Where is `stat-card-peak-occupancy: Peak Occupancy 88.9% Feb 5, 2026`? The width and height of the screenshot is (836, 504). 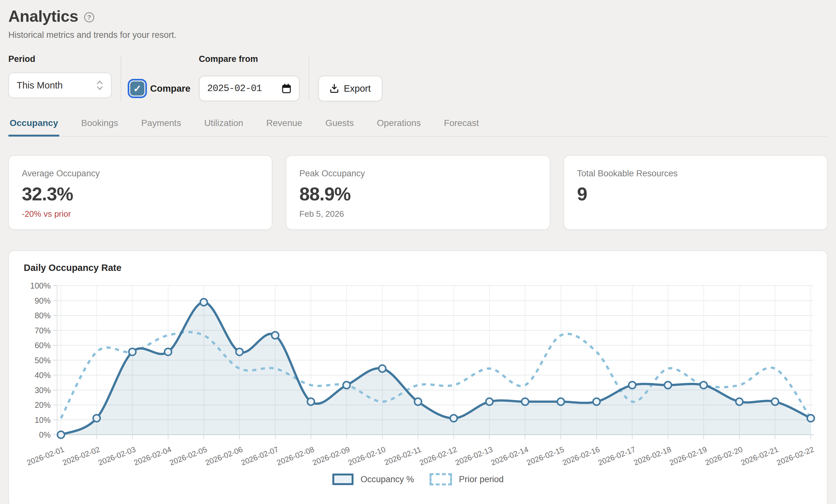 stat-card-peak-occupancy: Peak Occupancy 88.9% Feb 5, 2026 is located at coordinates (418, 193).